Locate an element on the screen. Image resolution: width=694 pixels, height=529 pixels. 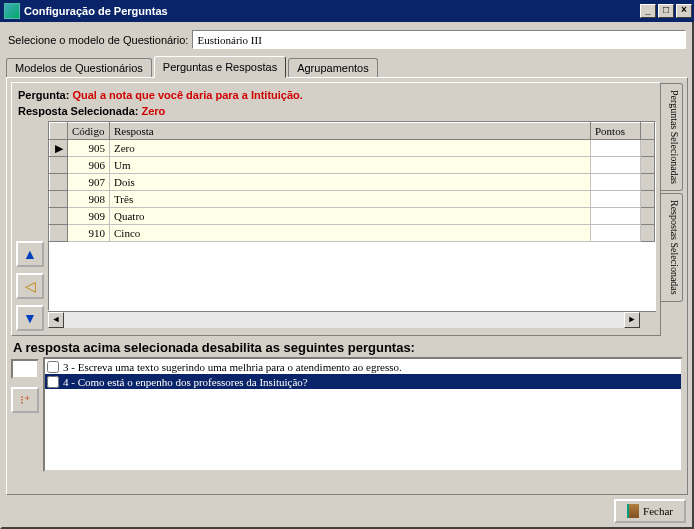
nav-up-button: ▲ is located at coordinates (30, 254).